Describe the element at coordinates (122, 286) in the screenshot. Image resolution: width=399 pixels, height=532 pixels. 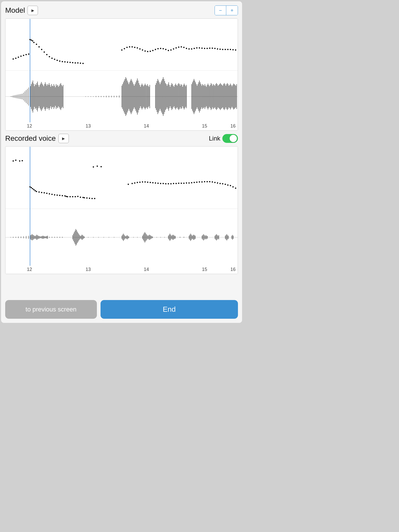
I see `spacer` at that location.